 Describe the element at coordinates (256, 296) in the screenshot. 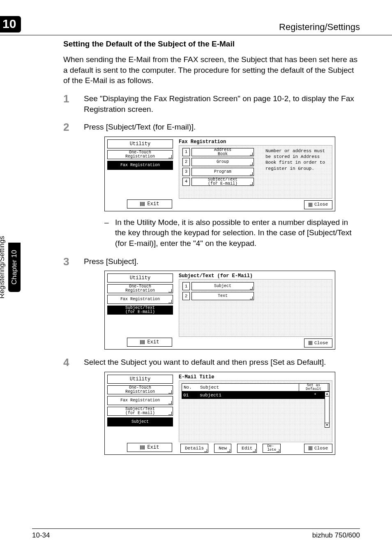

I see `menu-item-text: 2Text` at that location.